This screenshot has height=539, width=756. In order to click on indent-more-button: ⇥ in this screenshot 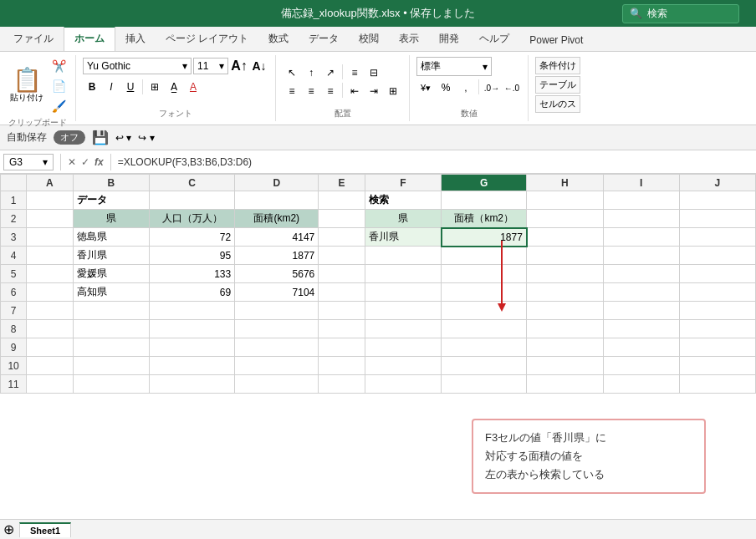, I will do `click(374, 91)`.